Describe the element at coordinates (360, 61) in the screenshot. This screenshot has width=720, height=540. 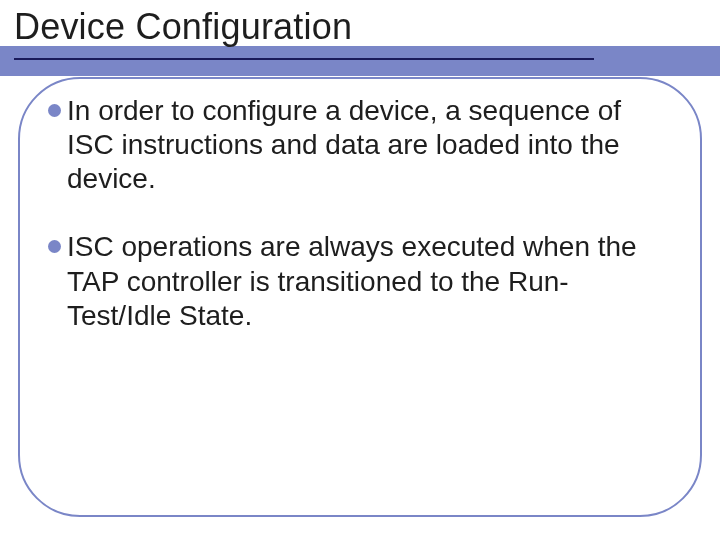
I see `title-accent-band` at that location.